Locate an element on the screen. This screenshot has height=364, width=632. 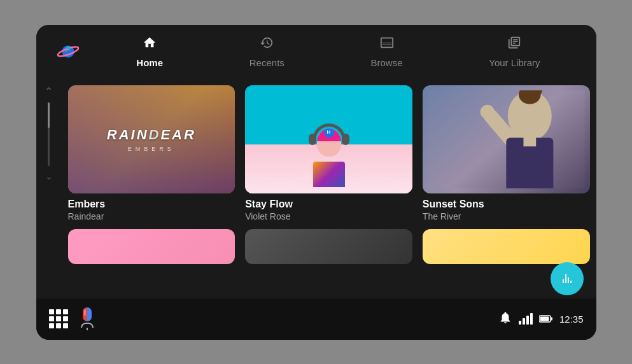
album-info-raindear: Embers Raindear is located at coordinates (151, 210).